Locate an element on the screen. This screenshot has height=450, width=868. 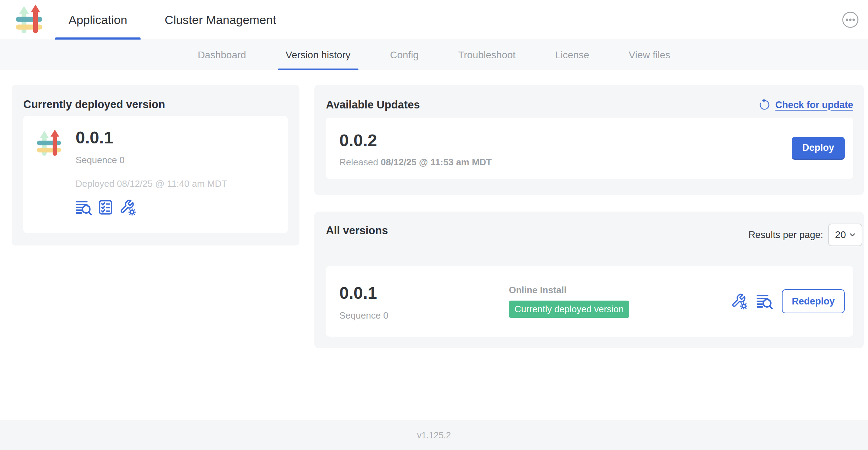
tab-cluster-management: Cluster Management is located at coordinates (220, 20).